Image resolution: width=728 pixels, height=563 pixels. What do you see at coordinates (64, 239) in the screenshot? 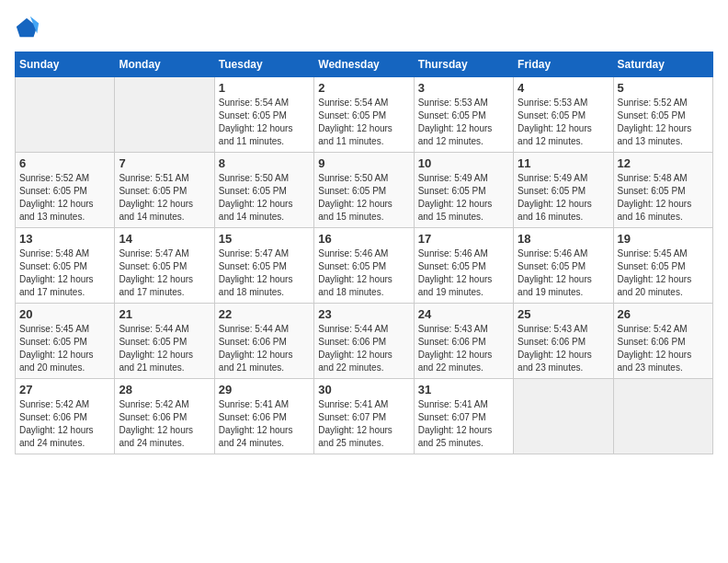
I see `day-number: 13` at bounding box center [64, 239].